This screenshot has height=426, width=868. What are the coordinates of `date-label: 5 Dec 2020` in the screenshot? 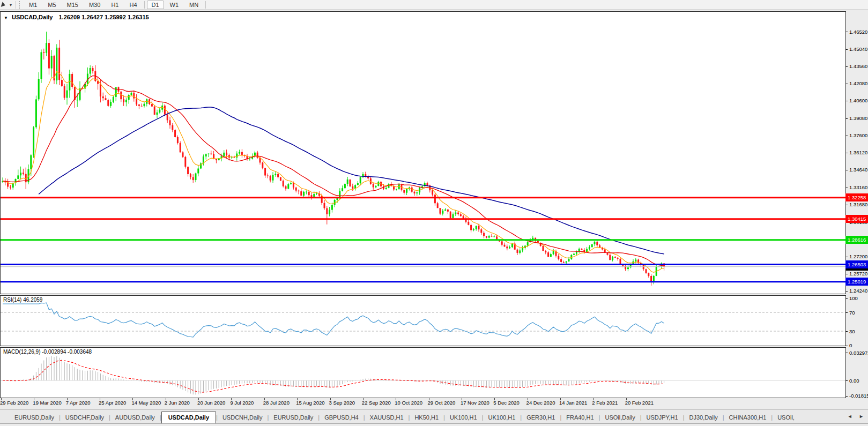 It's located at (506, 403).